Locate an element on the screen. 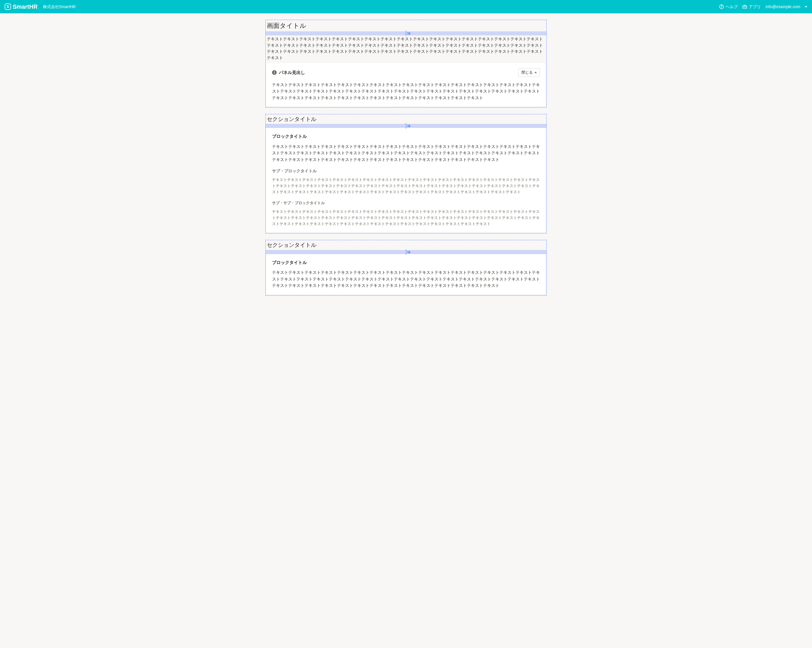 The image size is (812, 648). panel-close-button: 閉じる is located at coordinates (529, 72).